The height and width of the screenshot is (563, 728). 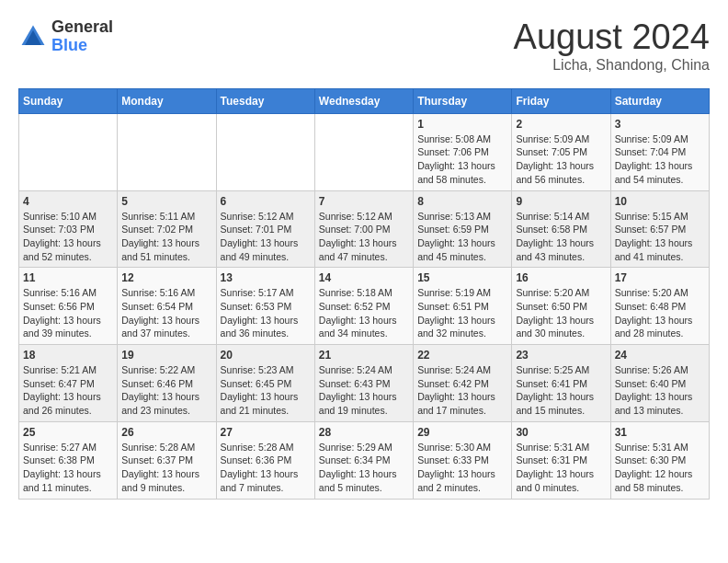 What do you see at coordinates (68, 101) in the screenshot?
I see `day-header-sunday: Sunday` at bounding box center [68, 101].